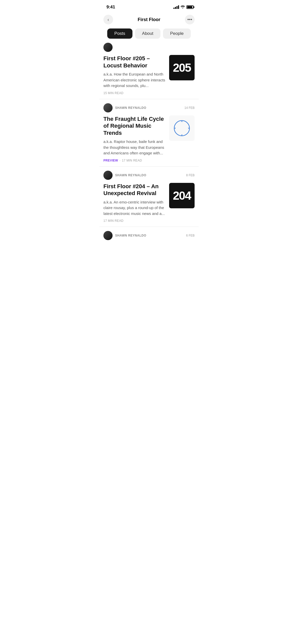  What do you see at coordinates (191, 236) in the screenshot?
I see `date-partial: 6 FEB` at bounding box center [191, 236].